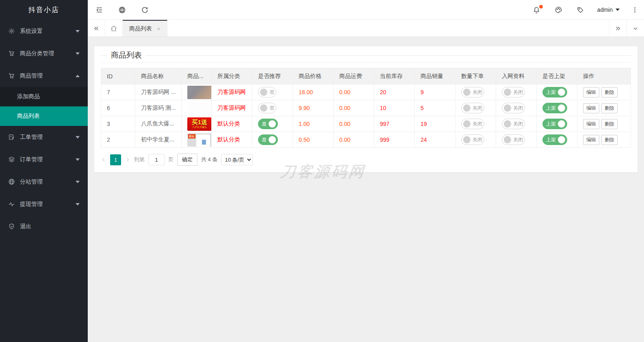  Describe the element at coordinates (44, 182) in the screenshot. I see `sidebar-item-5: 分站管理` at that location.